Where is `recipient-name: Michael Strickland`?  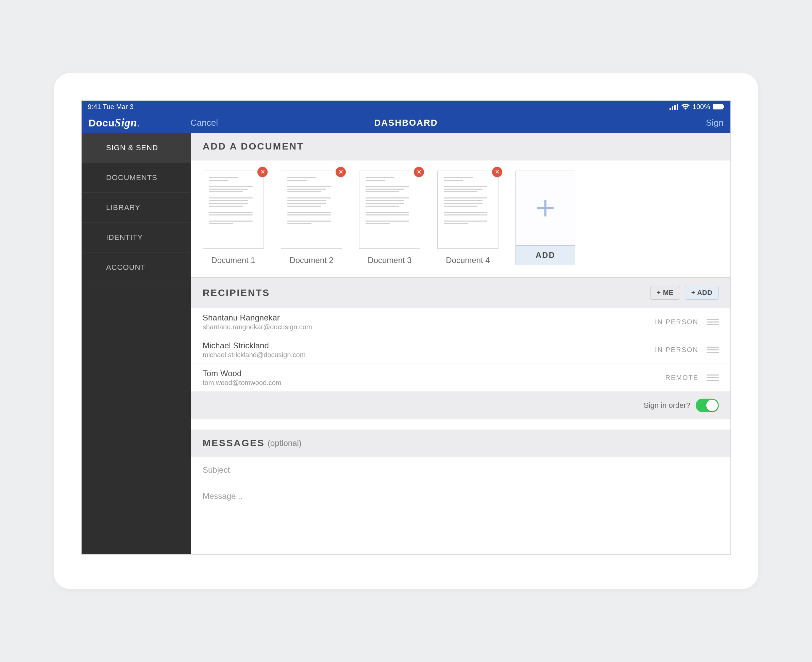
recipient-name: Michael Strickland is located at coordinates (254, 345).